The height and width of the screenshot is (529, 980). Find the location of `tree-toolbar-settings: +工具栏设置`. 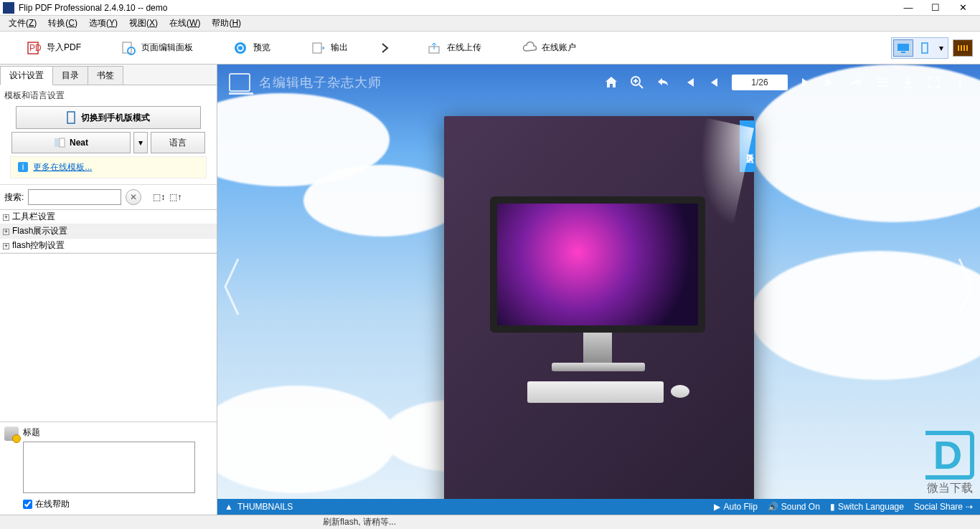

tree-toolbar-settings: +工具栏设置 is located at coordinates (108, 217).